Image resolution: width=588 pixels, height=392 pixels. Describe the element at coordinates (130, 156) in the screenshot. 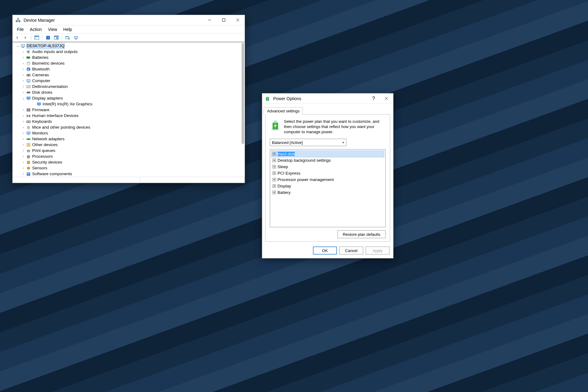

I see `tree-category: › Processors` at that location.